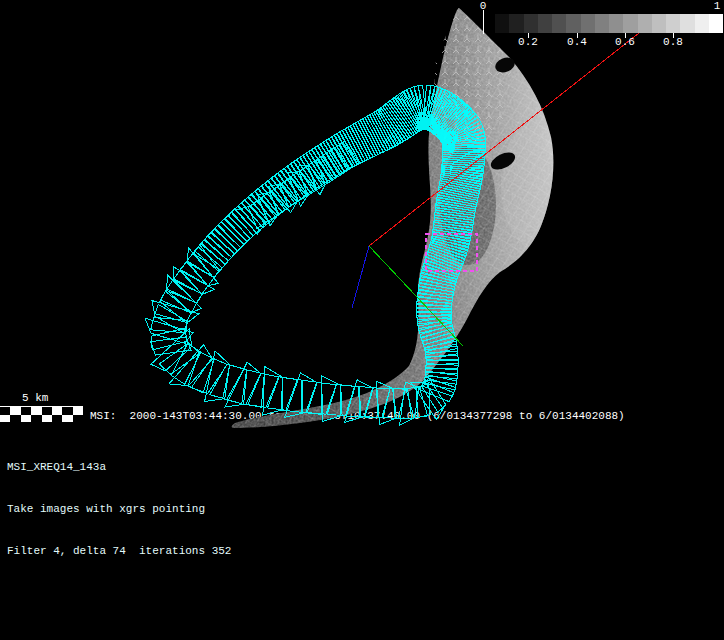  What do you see at coordinates (42, 414) in the screenshot?
I see `scale-bar-checker` at bounding box center [42, 414].